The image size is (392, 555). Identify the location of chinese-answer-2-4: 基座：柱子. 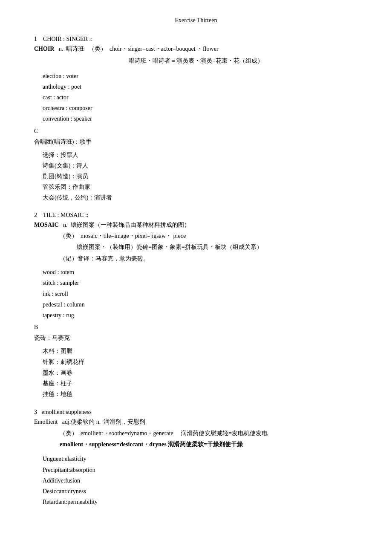
(200, 384).